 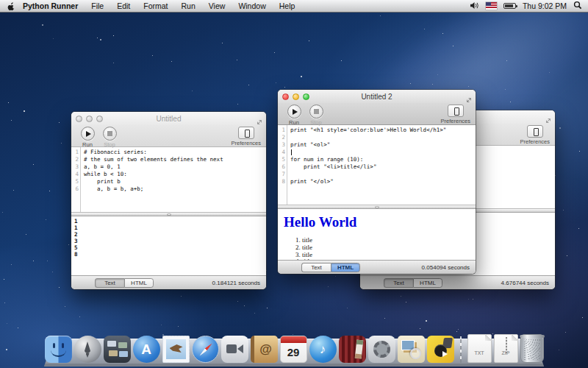 I want to click on code-editor: 12 34 56 78 print "<h1 style='color:blue…, so click(x=376, y=165).